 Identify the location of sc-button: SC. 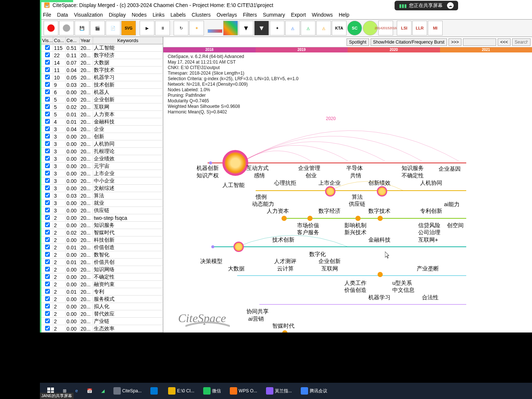
(355, 28).